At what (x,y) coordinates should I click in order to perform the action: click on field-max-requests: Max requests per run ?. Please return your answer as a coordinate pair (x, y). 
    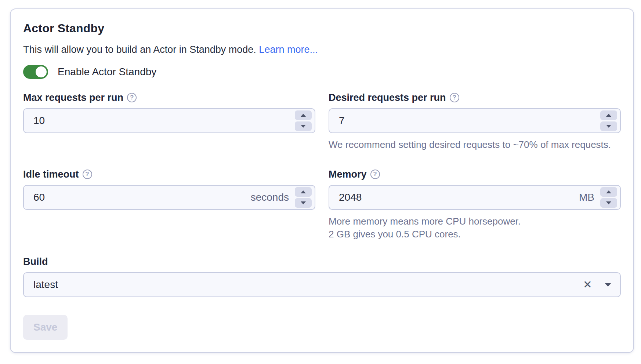
    Looking at the image, I should click on (169, 112).